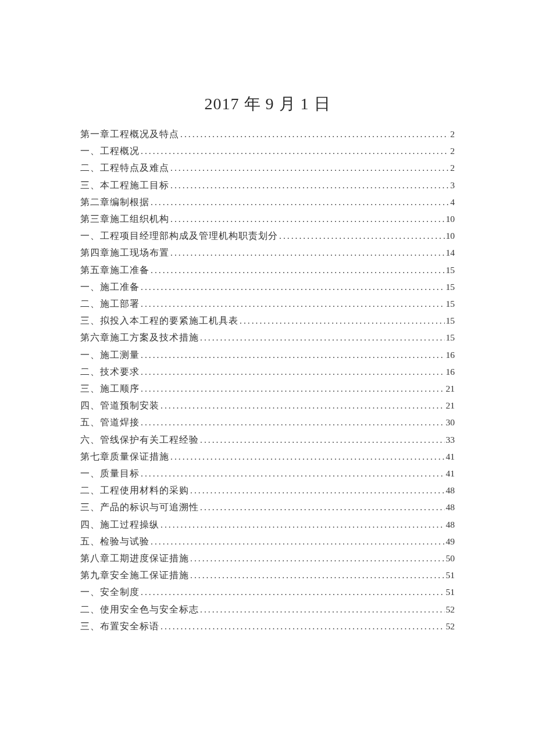 This screenshot has width=535, height=756. Describe the element at coordinates (110, 592) in the screenshot. I see `toc-entry-label: 一、安全制度` at that location.